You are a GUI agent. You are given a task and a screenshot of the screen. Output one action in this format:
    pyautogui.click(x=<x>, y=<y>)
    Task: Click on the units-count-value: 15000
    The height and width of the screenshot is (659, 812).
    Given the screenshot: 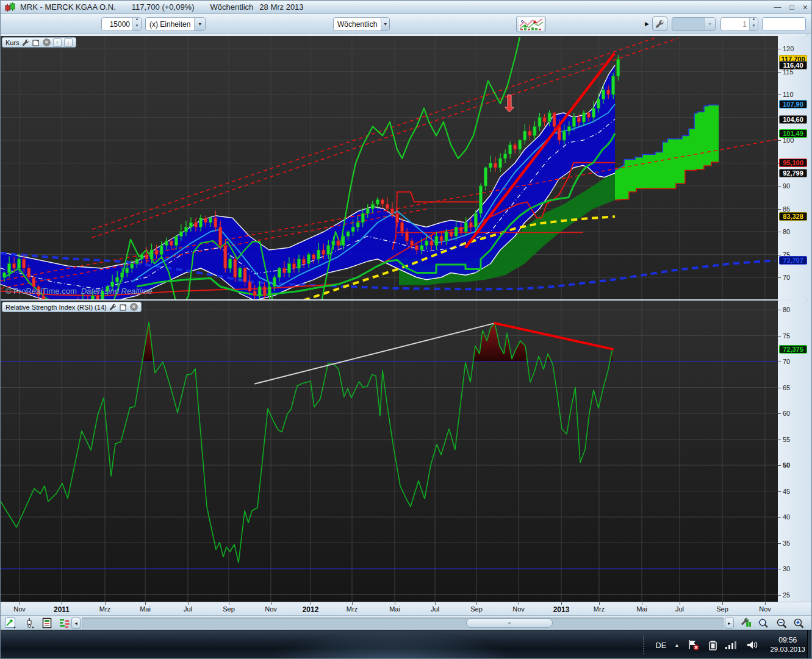 What is the action you would take?
    pyautogui.click(x=117, y=24)
    